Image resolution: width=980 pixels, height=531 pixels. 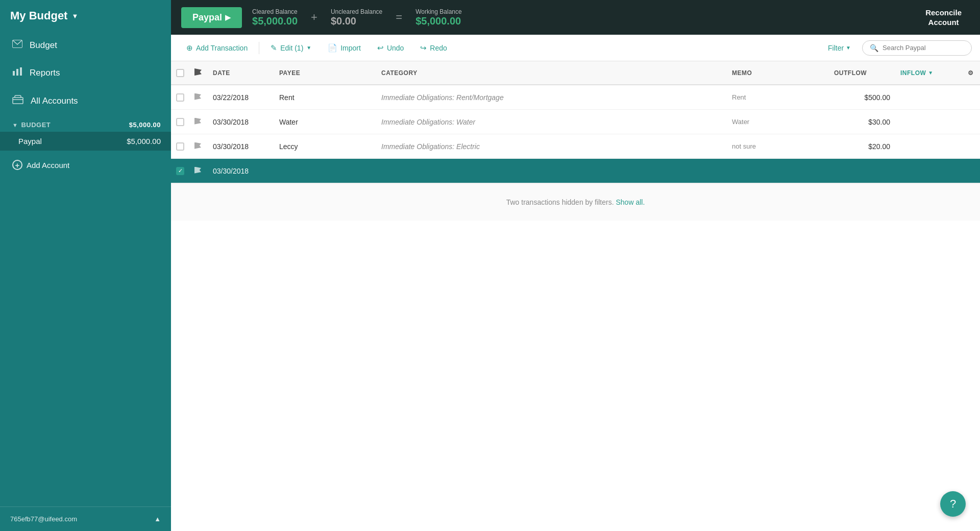 What do you see at coordinates (344, 48) in the screenshot?
I see `import-button: 📄 Import` at bounding box center [344, 48].